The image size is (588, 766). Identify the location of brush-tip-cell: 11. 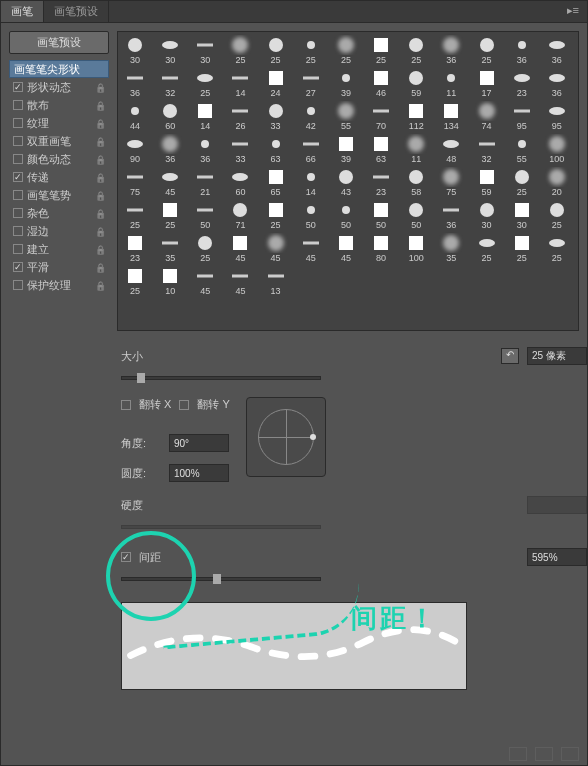
(416, 149).